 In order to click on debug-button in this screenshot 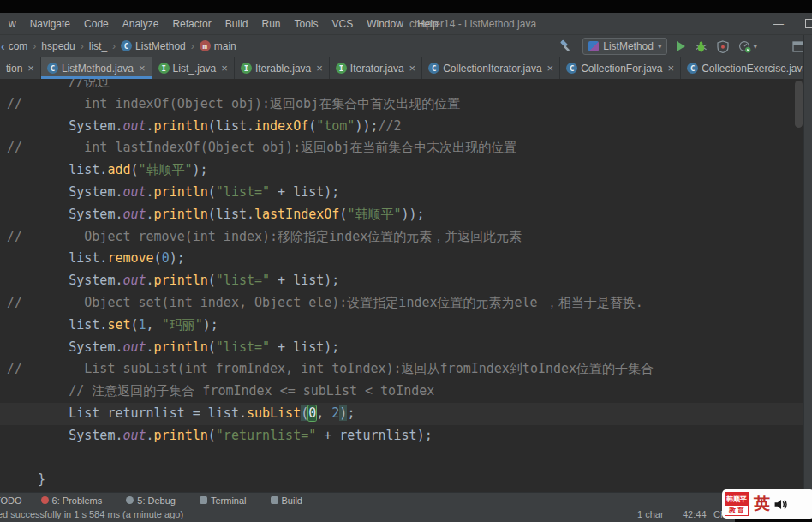, I will do `click(701, 46)`.